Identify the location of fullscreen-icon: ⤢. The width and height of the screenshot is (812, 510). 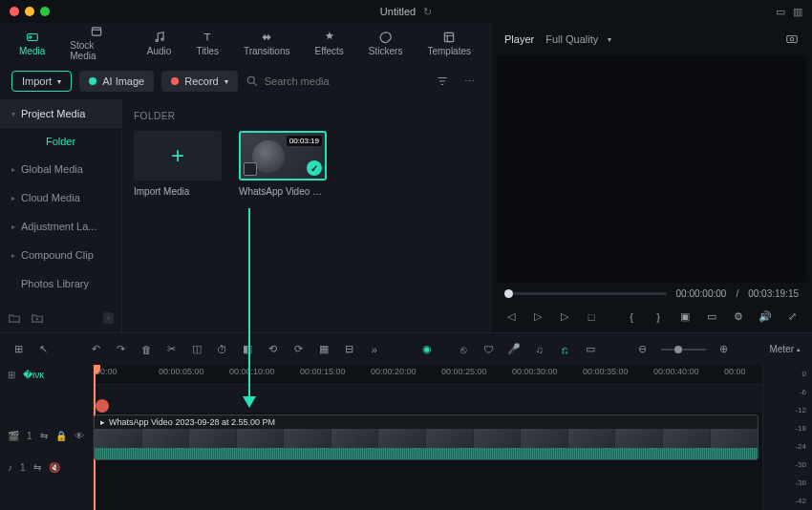
(792, 317).